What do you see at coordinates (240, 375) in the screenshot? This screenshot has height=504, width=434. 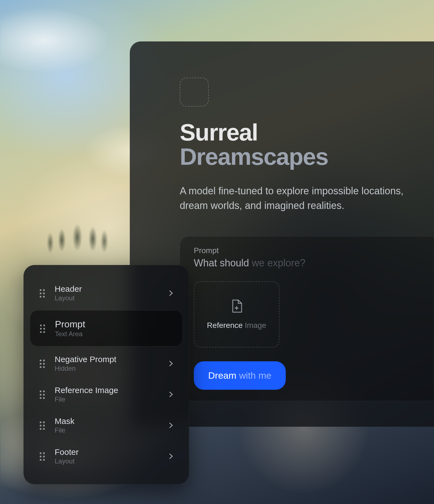 I see `dream-button: Dream with me` at bounding box center [240, 375].